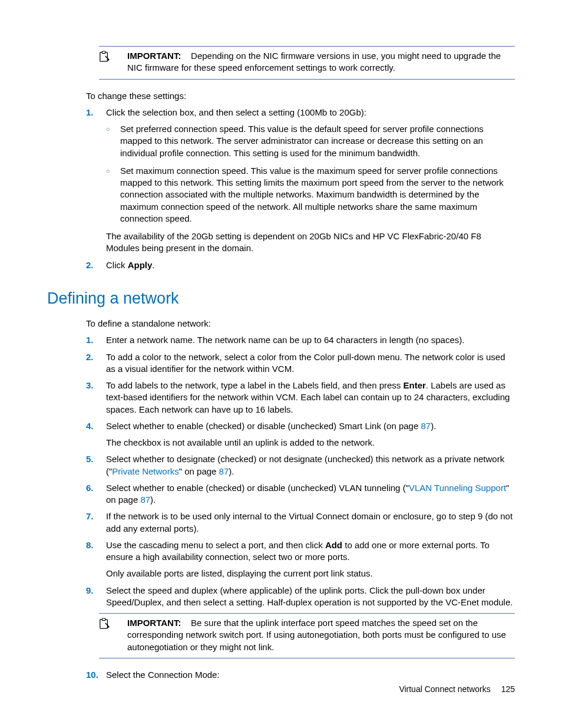 The height and width of the screenshot is (728, 562). I want to click on list-marker: 7., so click(96, 516).